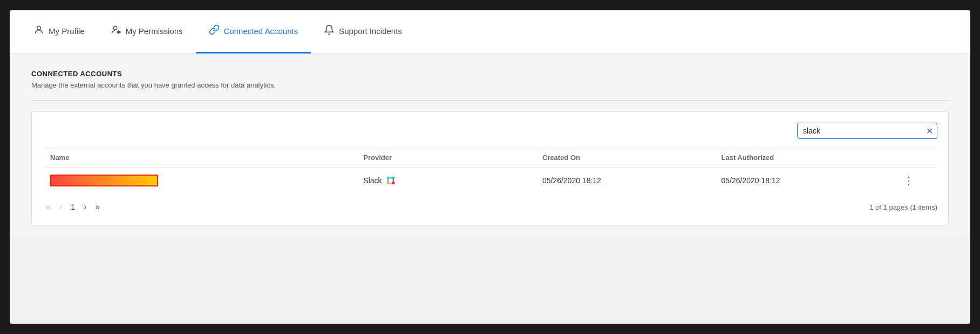  Describe the element at coordinates (104, 181) in the screenshot. I see `name-redacted` at that location.